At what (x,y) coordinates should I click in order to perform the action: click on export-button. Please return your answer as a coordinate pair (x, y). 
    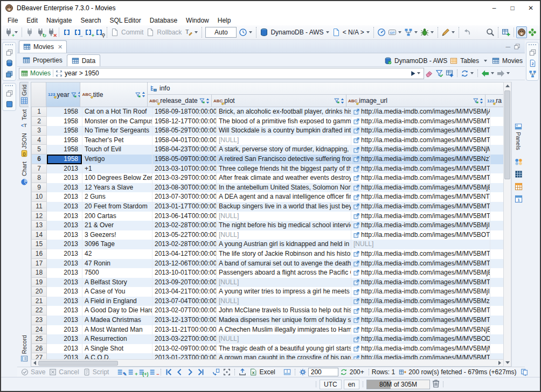
    Looking at the image, I should click on (242, 373).